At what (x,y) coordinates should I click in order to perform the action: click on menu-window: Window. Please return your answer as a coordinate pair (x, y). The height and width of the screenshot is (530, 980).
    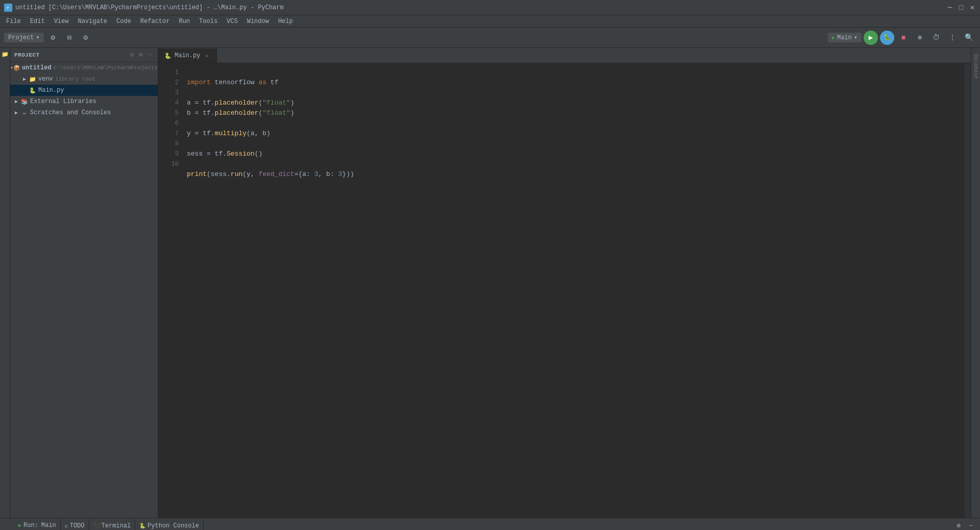
    Looking at the image, I should click on (258, 21).